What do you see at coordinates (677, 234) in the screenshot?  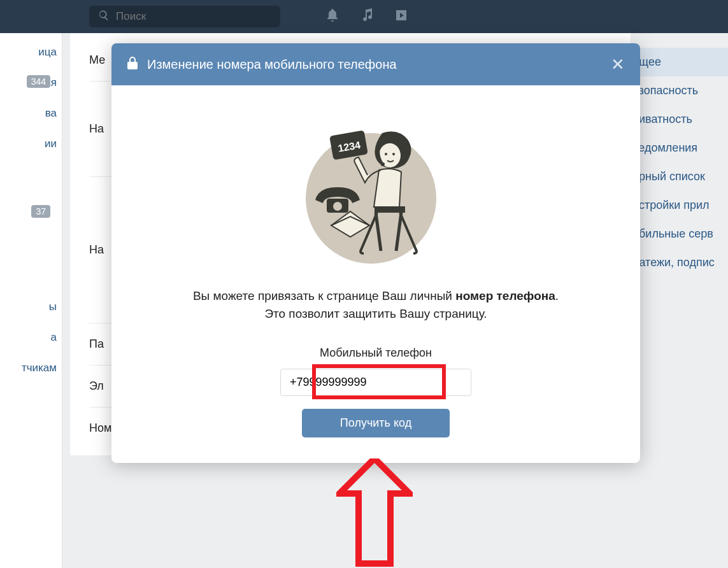 I see `tab-mobile: обильные серв` at bounding box center [677, 234].